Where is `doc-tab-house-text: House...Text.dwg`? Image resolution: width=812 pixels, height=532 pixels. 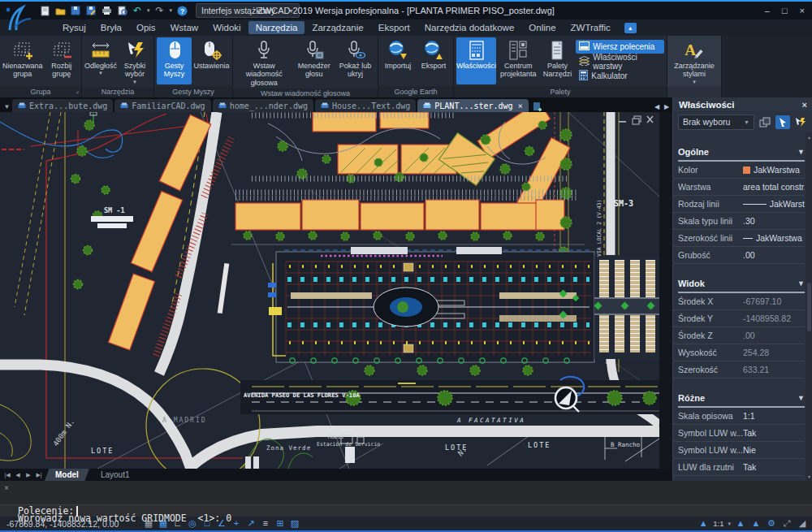
doc-tab-house-text: House...Text.dwg is located at coordinates (365, 106).